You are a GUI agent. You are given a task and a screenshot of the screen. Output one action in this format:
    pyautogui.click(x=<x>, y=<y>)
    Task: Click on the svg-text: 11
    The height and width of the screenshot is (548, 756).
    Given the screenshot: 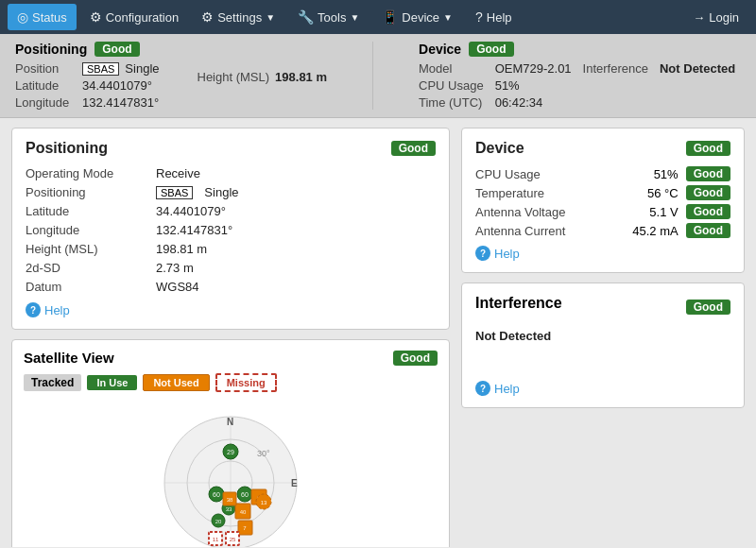 What is the action you would take?
    pyautogui.click(x=215, y=539)
    